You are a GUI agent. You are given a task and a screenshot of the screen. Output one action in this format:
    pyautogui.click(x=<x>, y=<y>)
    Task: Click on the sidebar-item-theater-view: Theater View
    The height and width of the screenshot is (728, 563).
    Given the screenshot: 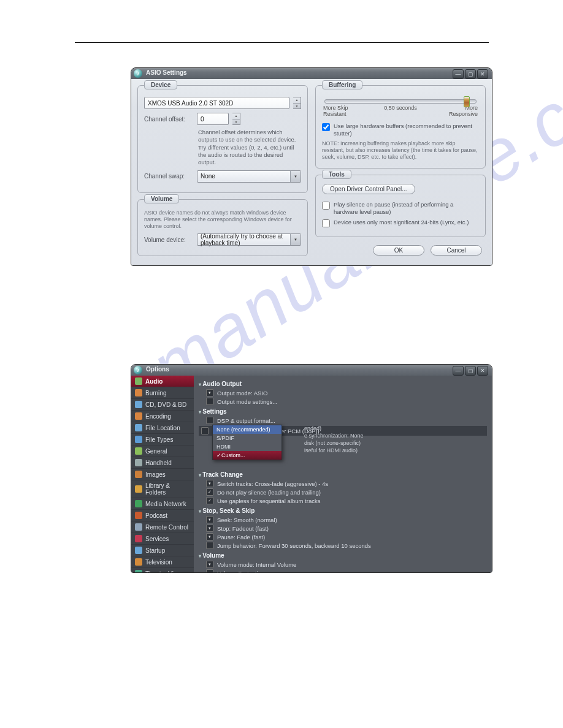 What is the action you would take?
    pyautogui.click(x=163, y=571)
    